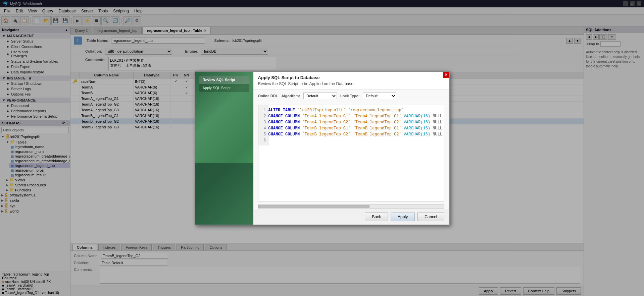 The image size is (644, 296). I want to click on modal-menu-apply: Apply SQL Script, so click(224, 88).